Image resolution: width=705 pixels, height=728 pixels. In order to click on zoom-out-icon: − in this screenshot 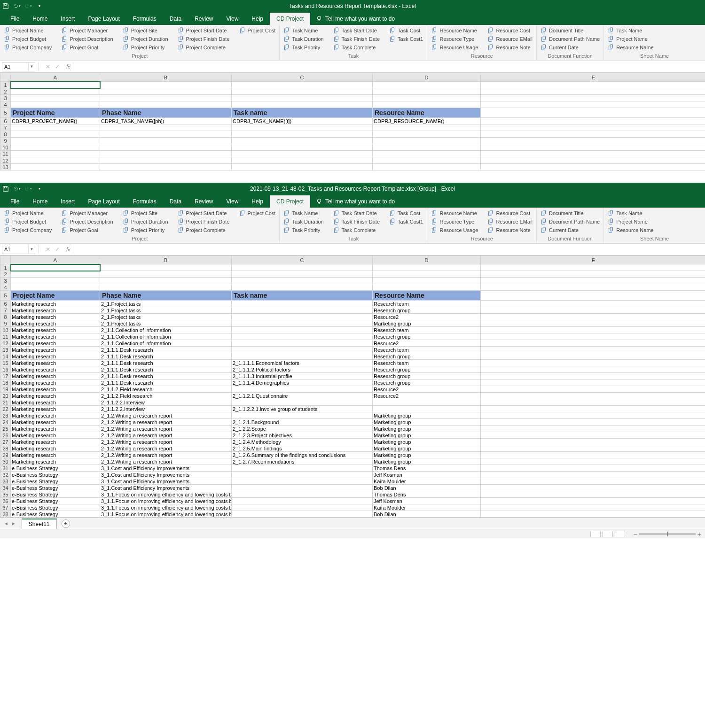, I will do `click(635, 534)`.